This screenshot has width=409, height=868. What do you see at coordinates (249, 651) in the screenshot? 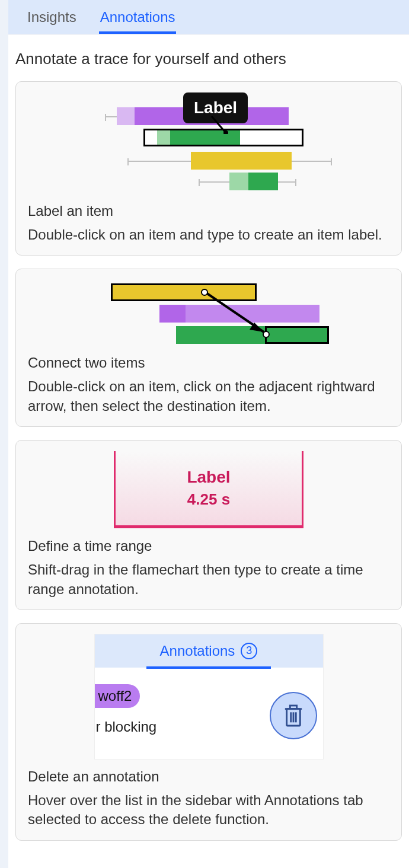
I see `annotation-count-badge: 3` at bounding box center [249, 651].